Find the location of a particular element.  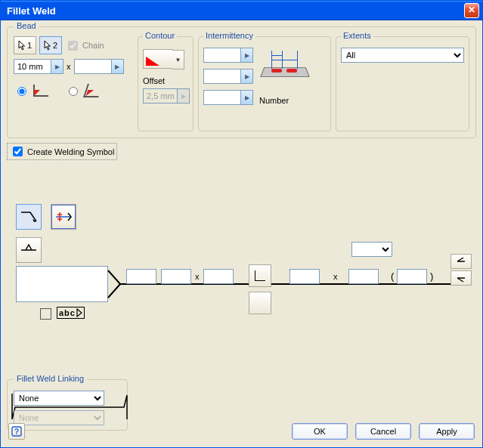

swap-up-icon is located at coordinates (461, 261).